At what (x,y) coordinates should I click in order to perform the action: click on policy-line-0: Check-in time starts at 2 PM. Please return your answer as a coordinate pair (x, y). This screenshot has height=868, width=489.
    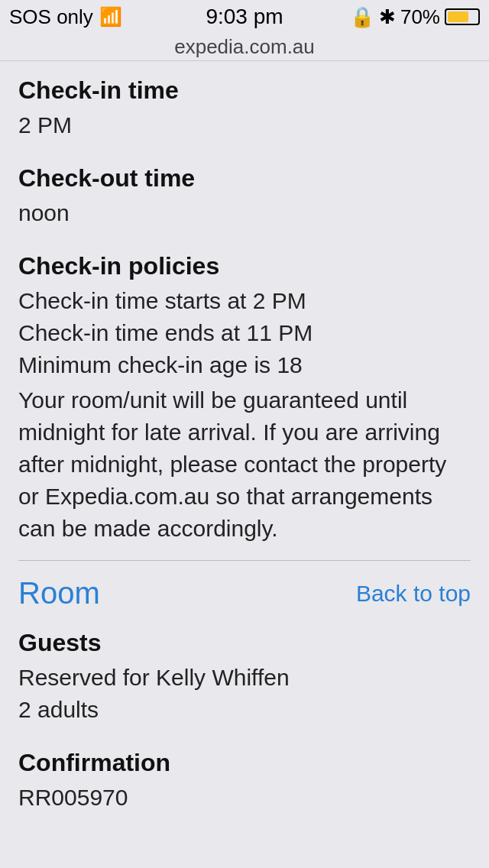
    Looking at the image, I should click on (244, 301).